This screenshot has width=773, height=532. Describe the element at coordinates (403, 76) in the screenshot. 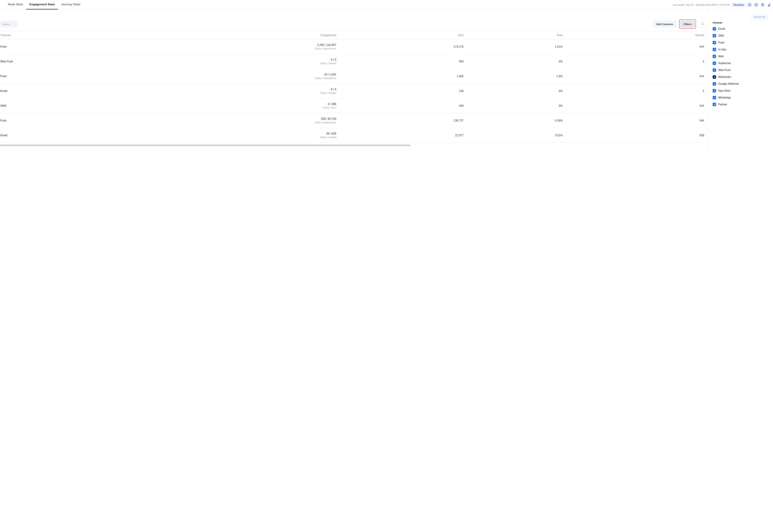

I see `cell-sent: 1,482` at that location.